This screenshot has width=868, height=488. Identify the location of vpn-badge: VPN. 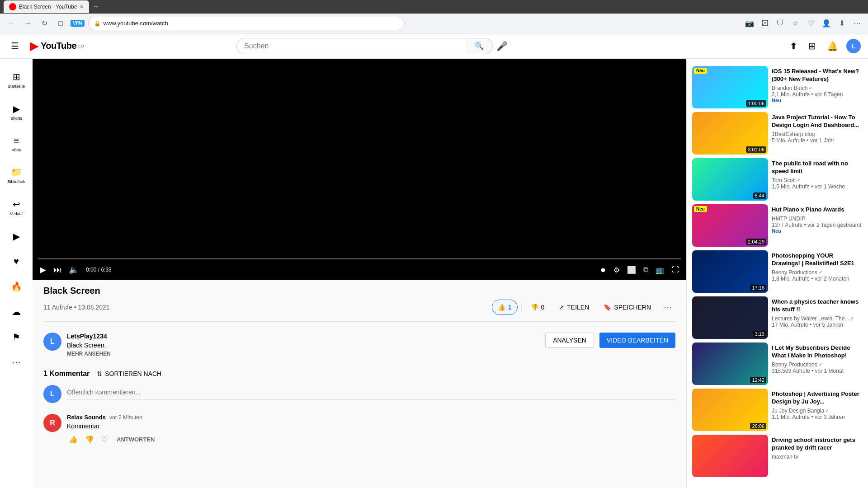
(78, 23).